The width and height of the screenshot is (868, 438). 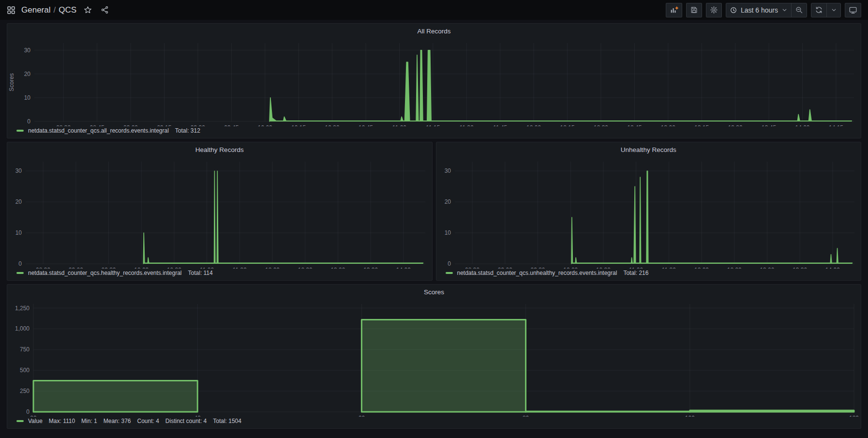 What do you see at coordinates (434, 10) in the screenshot?
I see `top-nav: General / QCS` at bounding box center [434, 10].